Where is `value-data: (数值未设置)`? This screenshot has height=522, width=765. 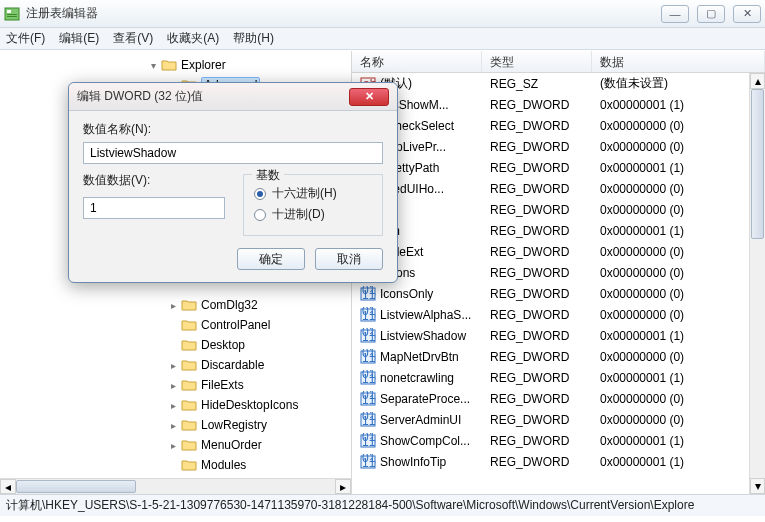 value-data: (数值未设置) is located at coordinates (678, 84).